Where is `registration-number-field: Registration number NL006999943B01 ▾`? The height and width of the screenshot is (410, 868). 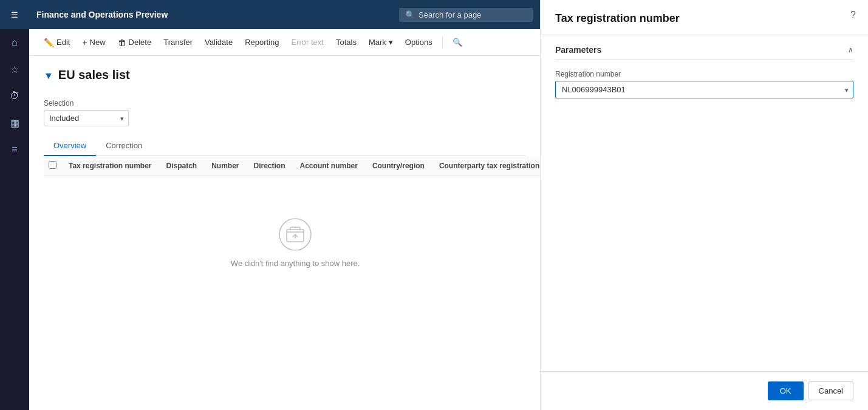 registration-number-field: Registration number NL006999943B01 ▾ is located at coordinates (705, 84).